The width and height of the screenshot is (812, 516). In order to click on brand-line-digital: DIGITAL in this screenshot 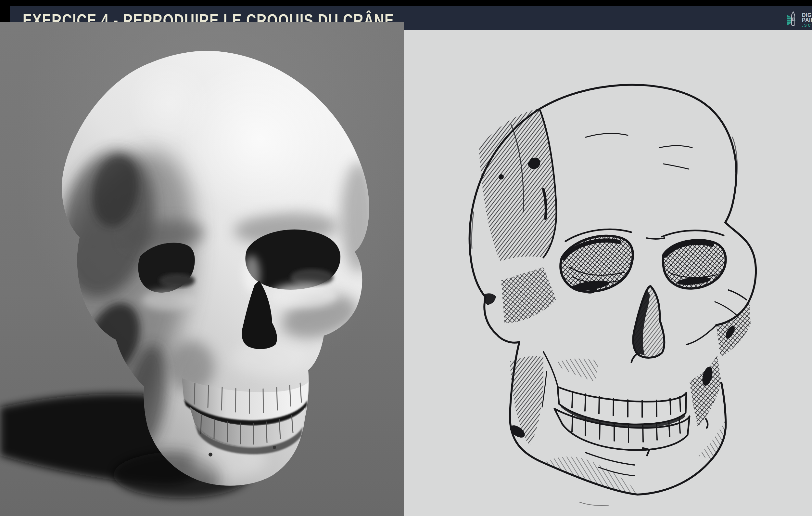, I will do `click(807, 15)`.